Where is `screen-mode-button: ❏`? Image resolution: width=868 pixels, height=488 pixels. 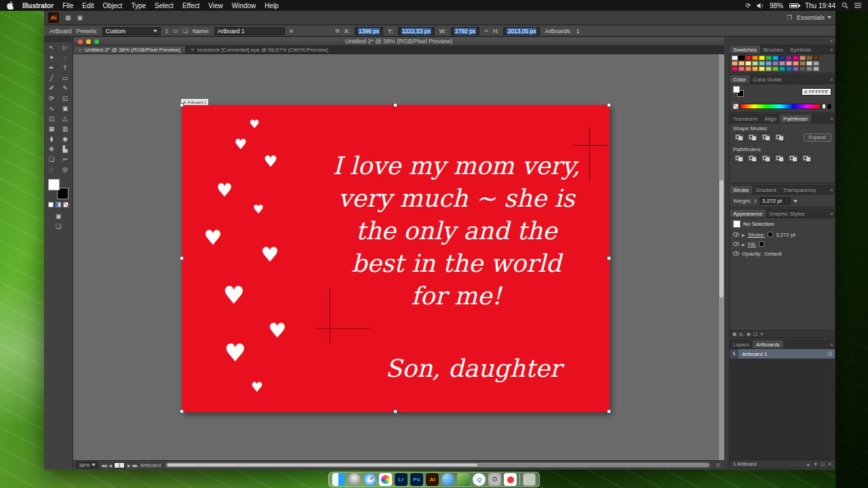 screen-mode-button: ❏ is located at coordinates (58, 226).